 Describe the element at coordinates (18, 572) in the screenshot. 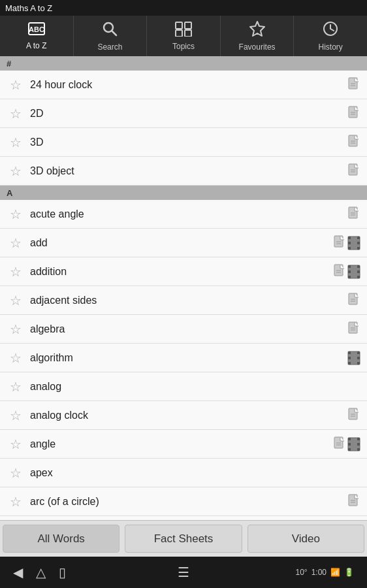

I see `back-button: ◀` at that location.